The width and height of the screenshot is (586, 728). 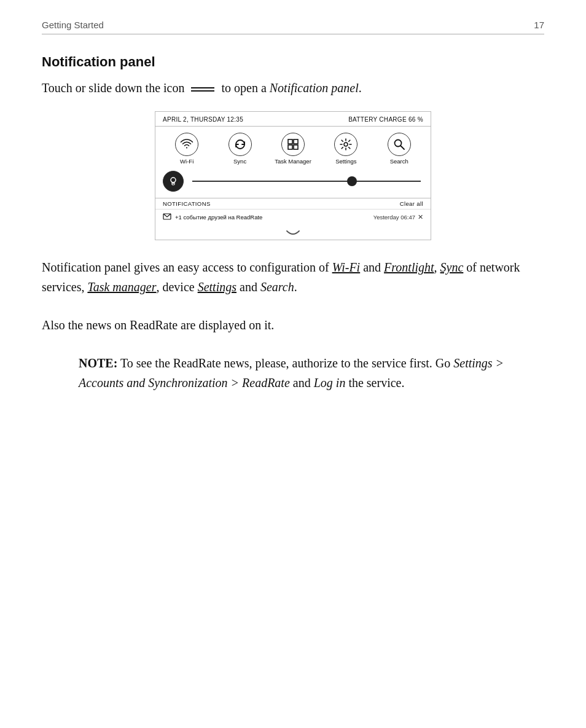 I want to click on intro-text-2: to open a, so click(x=245, y=88).